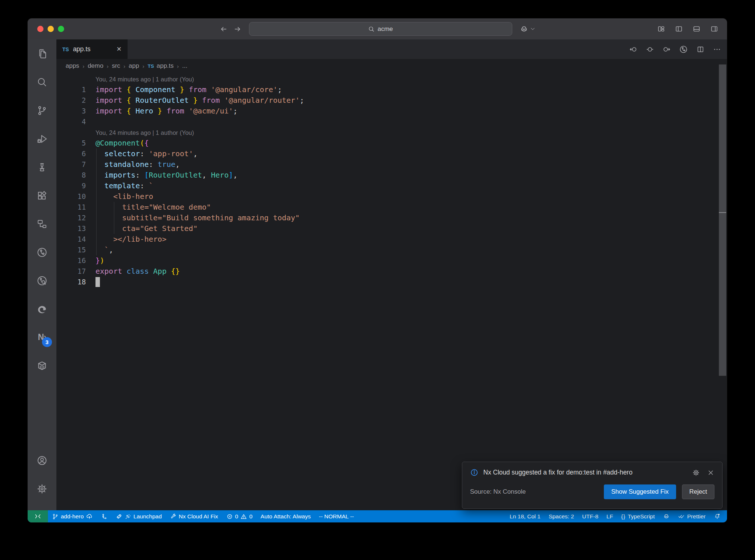 The height and width of the screenshot is (560, 755). Describe the element at coordinates (592, 485) in the screenshot. I see `notification-toast: Nx Cloud suggested a fix for demo:test i…` at that location.